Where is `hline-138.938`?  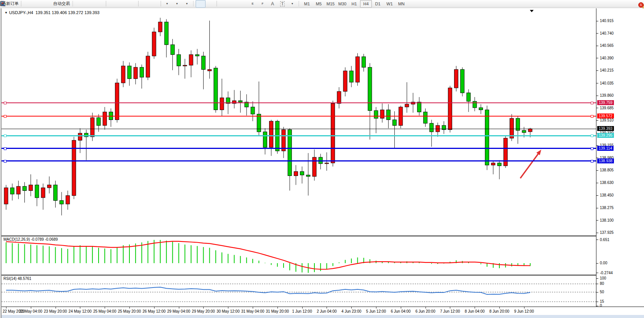 hline-138.938 is located at coordinates (299, 161).